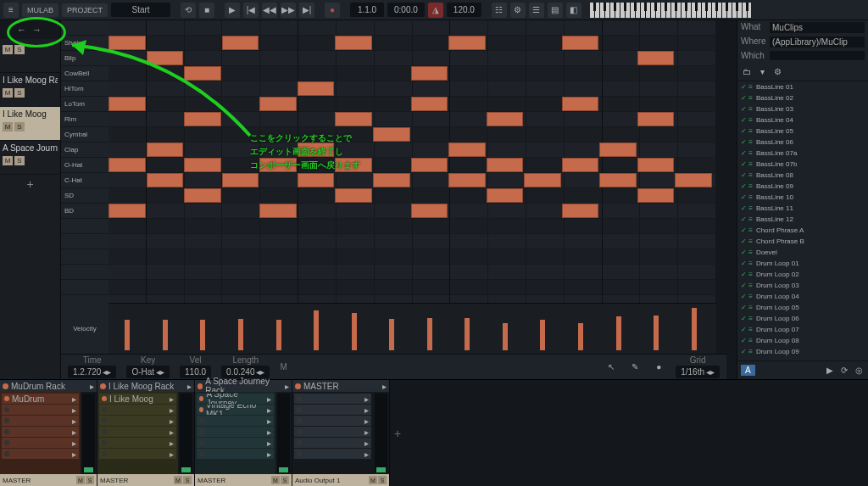  What do you see at coordinates (803, 319) in the screenshot?
I see `browser-item: Drum Loop 06` at bounding box center [803, 319].